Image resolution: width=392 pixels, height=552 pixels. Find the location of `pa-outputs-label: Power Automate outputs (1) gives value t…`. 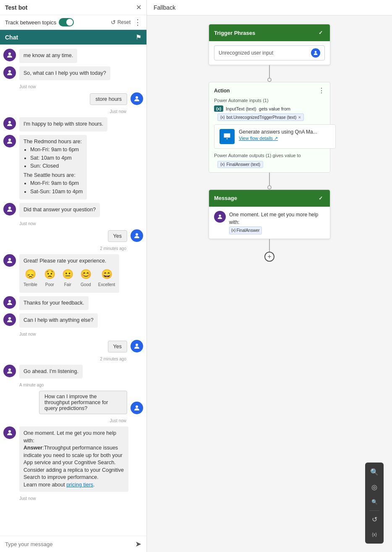

pa-outputs-label: Power Automate outputs (1) gives value t… is located at coordinates (269, 155).